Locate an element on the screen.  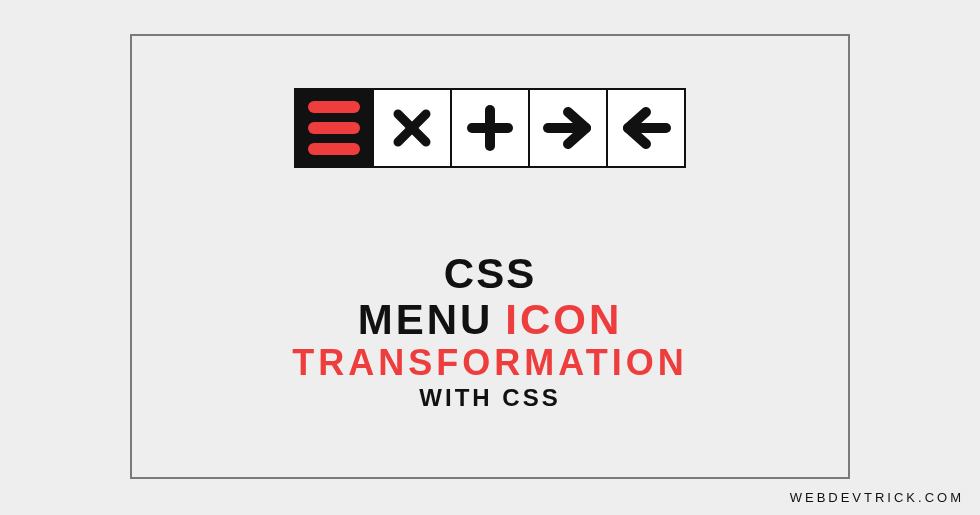
hamburger-icon-box is located at coordinates (334, 128).